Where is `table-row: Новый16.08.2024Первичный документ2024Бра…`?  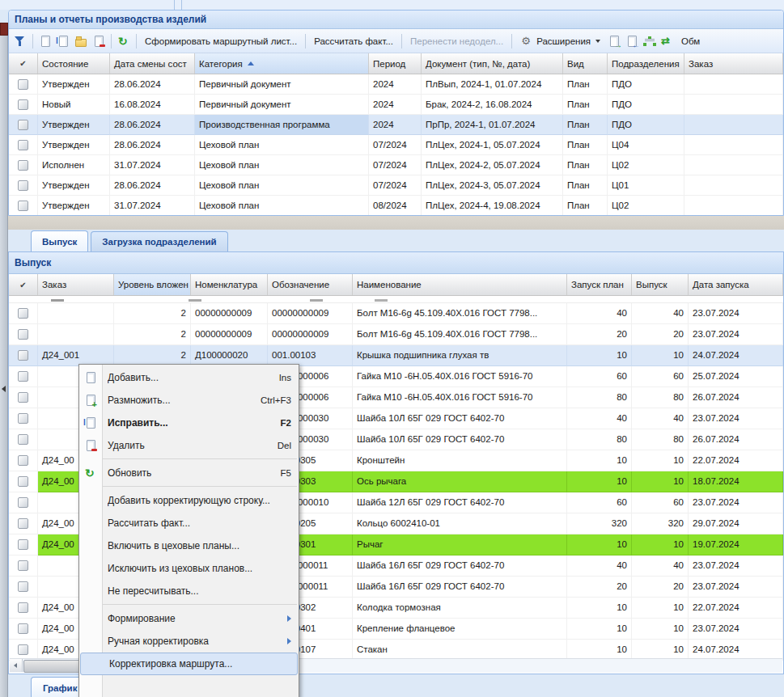 table-row: Новый16.08.2024Первичный документ2024Бра… is located at coordinates (396, 105).